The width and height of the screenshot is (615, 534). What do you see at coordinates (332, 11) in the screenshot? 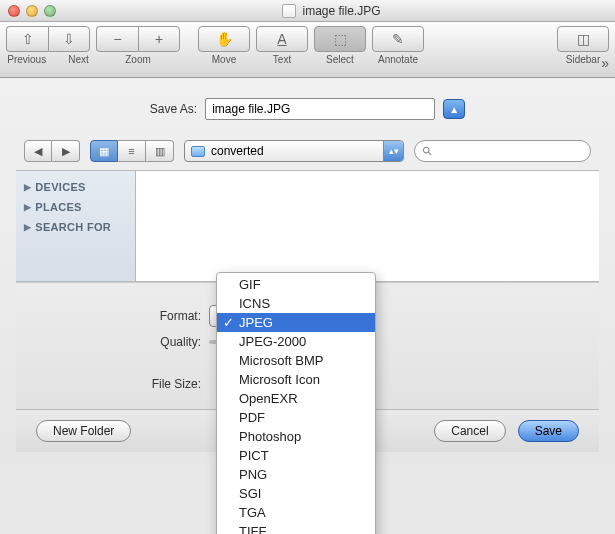
I see `window-title-area: image file.JPG` at bounding box center [332, 11].